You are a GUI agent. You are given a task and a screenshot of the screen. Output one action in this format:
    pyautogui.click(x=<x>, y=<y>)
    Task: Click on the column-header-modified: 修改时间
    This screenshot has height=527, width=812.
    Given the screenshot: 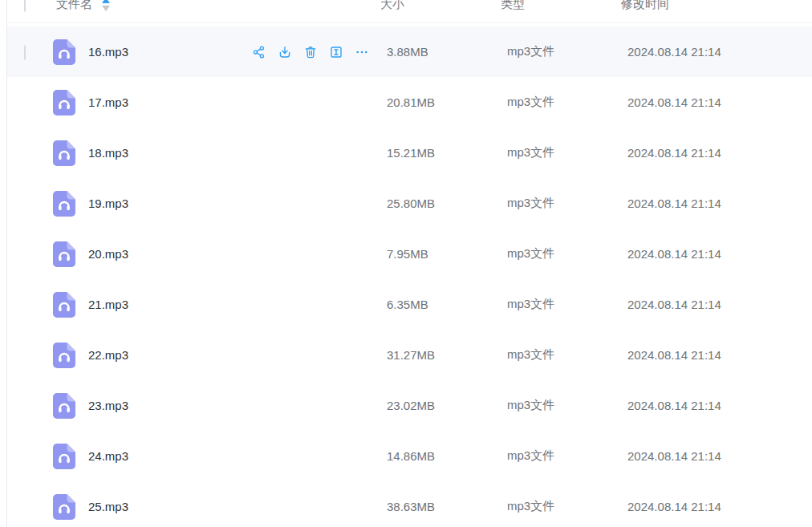 What is the action you would take?
    pyautogui.click(x=713, y=6)
    